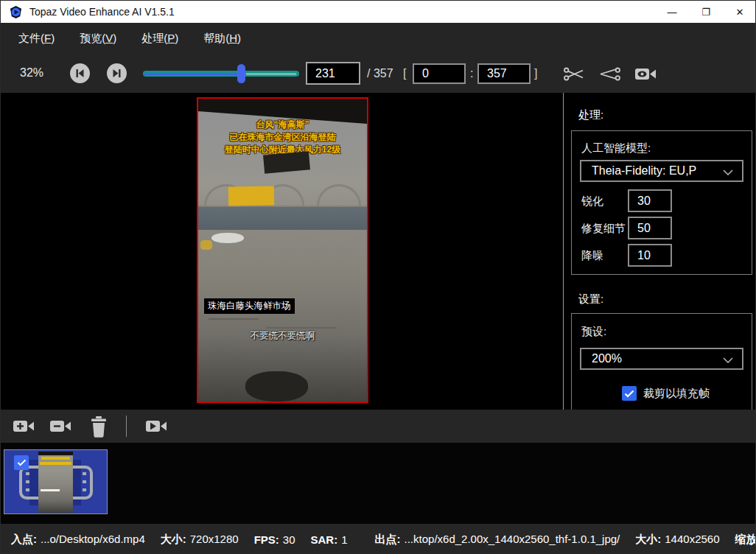 The width and height of the screenshot is (756, 554). Describe the element at coordinates (662, 359) in the screenshot. I see `preset-dropdown: 200%` at that location.